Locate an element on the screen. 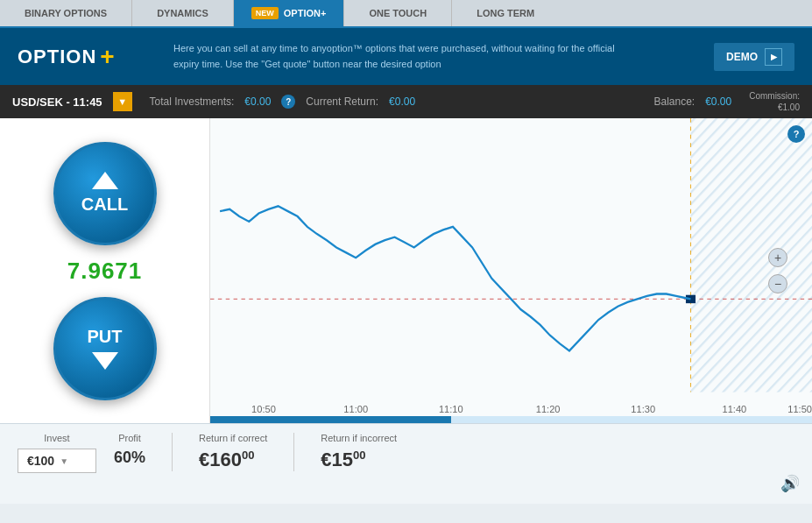 This screenshot has height=523, width=812. current-return-value: €0.00 is located at coordinates (402, 102).